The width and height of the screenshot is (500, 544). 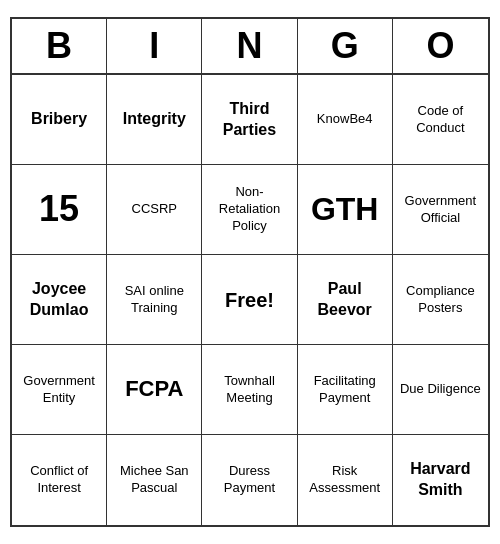 I want to click on bingo-cell-7: Non-Retaliation Policy, so click(x=250, y=210).